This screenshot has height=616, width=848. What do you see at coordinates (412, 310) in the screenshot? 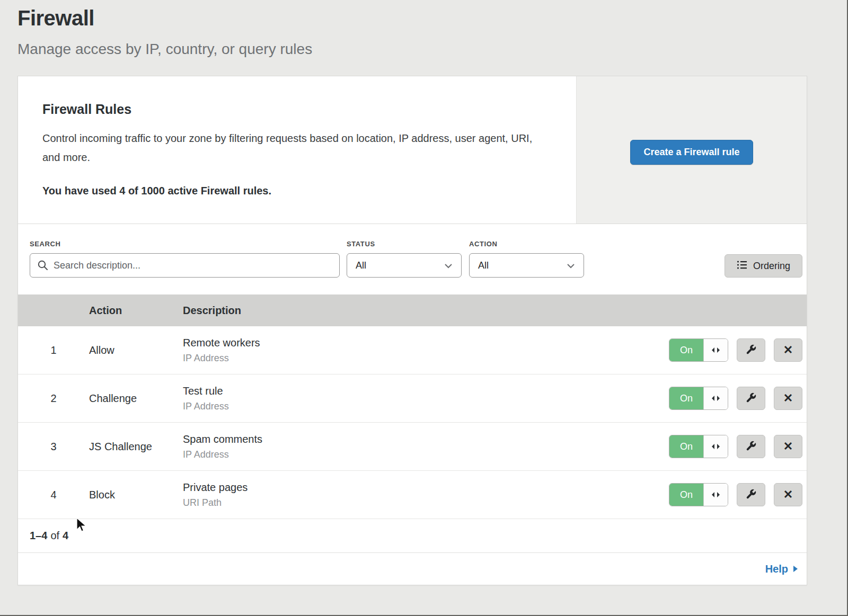
I see `table-header: Action Description` at bounding box center [412, 310].